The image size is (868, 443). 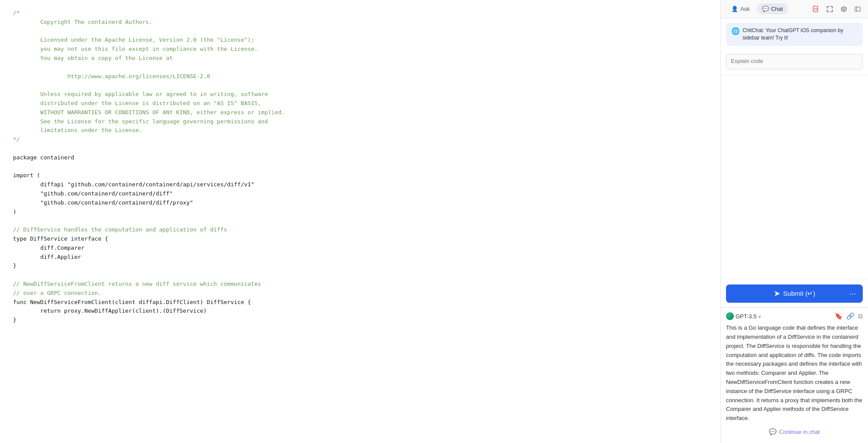 I want to click on sidebar-button, so click(x=858, y=9).